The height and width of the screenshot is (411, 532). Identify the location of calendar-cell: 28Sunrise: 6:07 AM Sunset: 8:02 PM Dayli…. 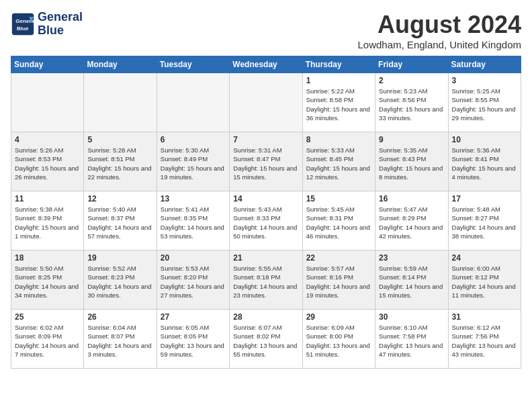
(266, 339).